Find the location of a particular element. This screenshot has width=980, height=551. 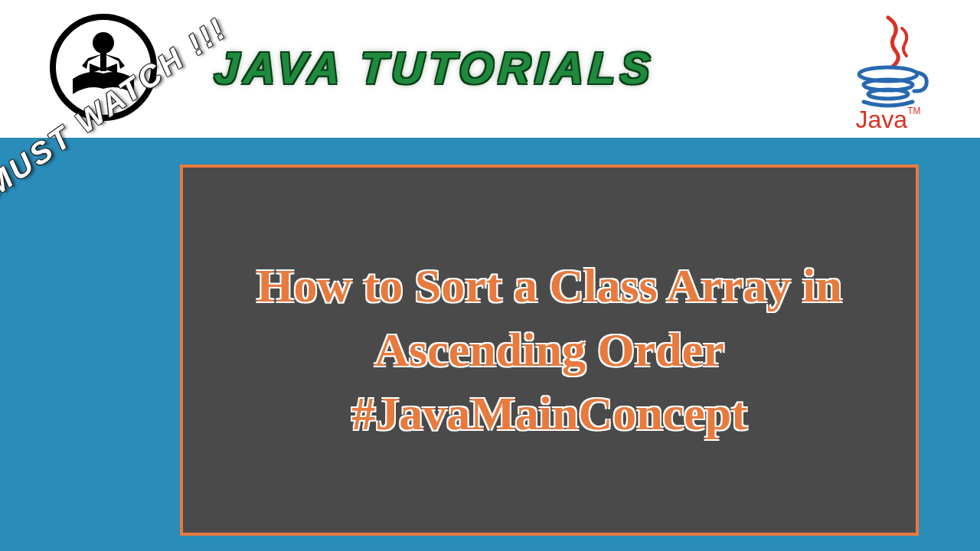

header-title: JAVA TUTORIALS is located at coordinates (434, 67).